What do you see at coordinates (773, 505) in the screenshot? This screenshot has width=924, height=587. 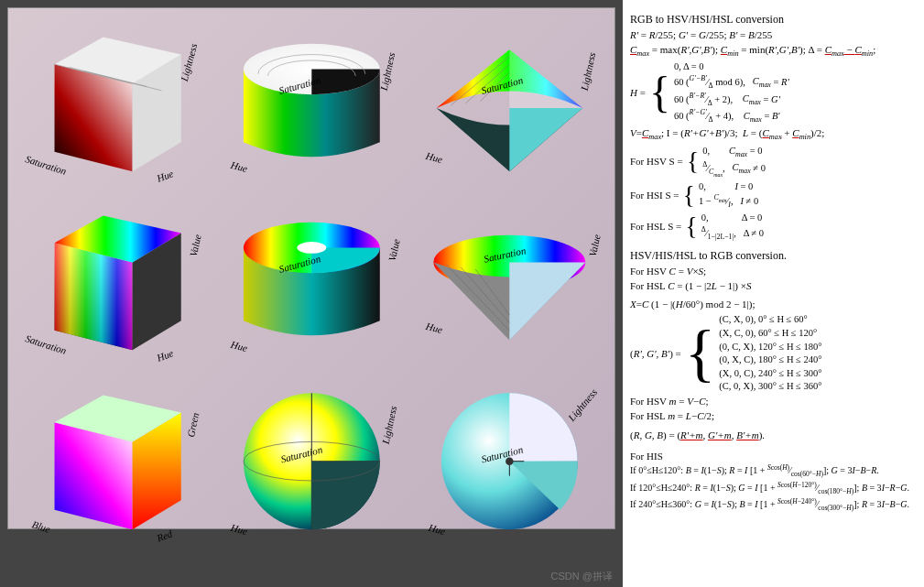 I see `his-line-2: If 240°≤H≤360°: G = I(1−S); B = I [1 + S…` at bounding box center [773, 505].